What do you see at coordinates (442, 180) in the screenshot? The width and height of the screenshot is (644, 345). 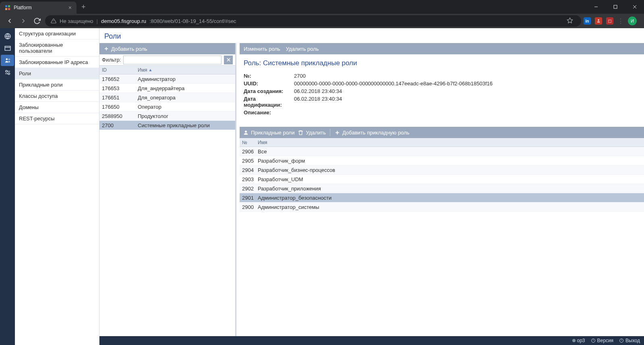 I see `table-row: 2903Разработчик_UDM` at bounding box center [442, 180].